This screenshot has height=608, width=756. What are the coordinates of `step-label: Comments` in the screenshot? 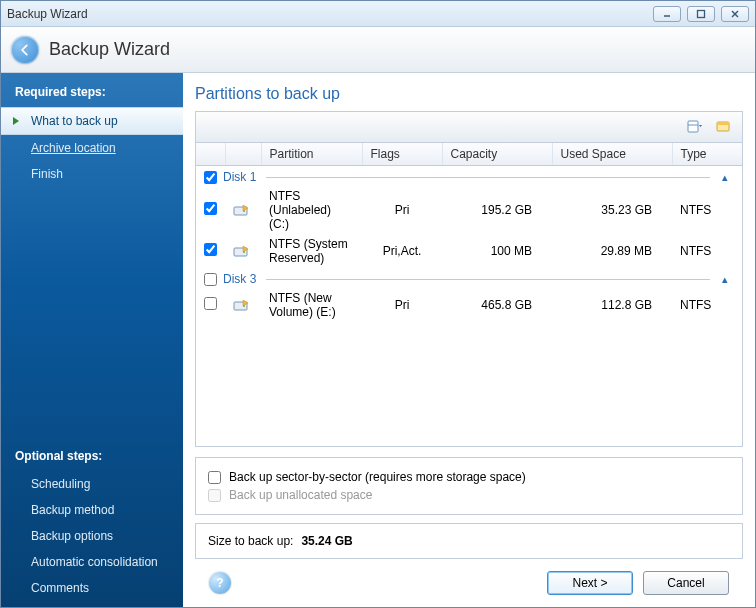 It's located at (60, 588).